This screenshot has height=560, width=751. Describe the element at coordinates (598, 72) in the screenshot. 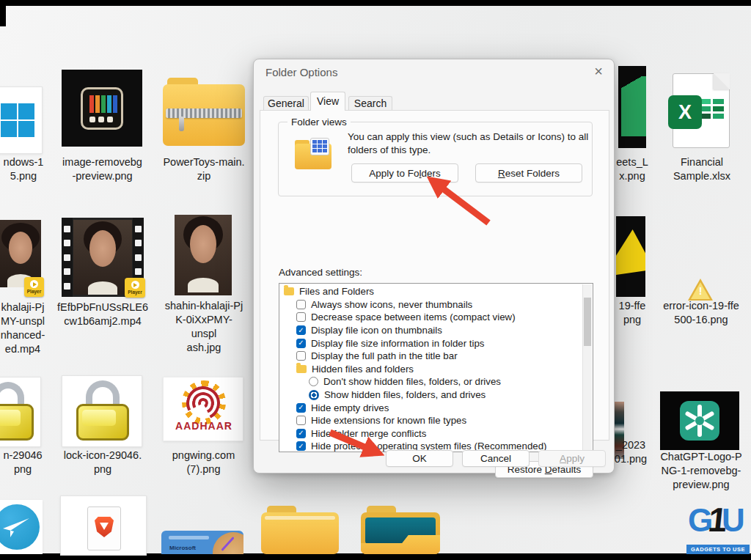

I see `close-icon: ×` at that location.